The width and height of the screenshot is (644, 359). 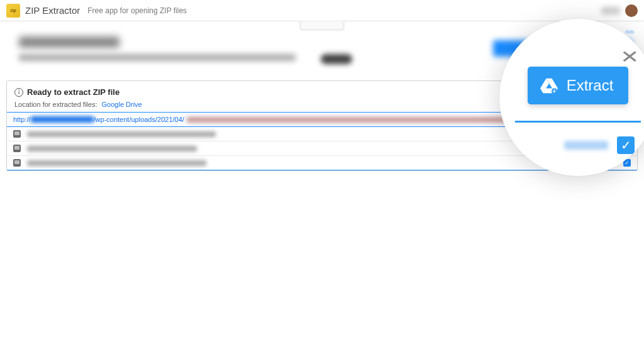 I want to click on location-link: Google Drive, so click(x=122, y=104).